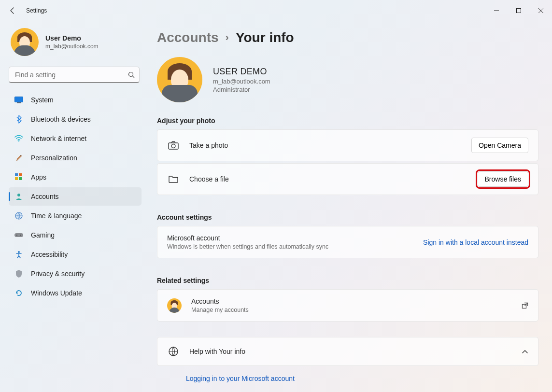 The image size is (552, 392). I want to click on sidebar-item-accessibility: Accessibility, so click(75, 254).